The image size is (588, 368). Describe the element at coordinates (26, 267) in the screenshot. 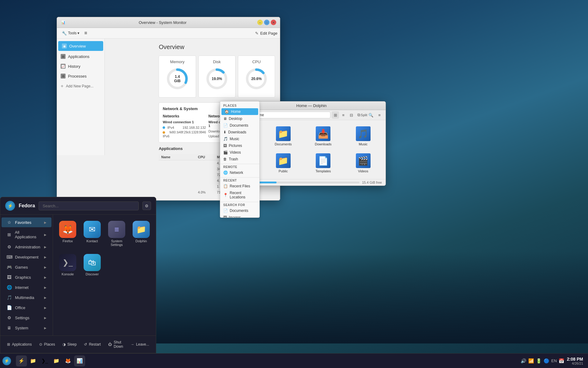

I see `sidebar-item-games: 🎮 Games ▶` at that location.